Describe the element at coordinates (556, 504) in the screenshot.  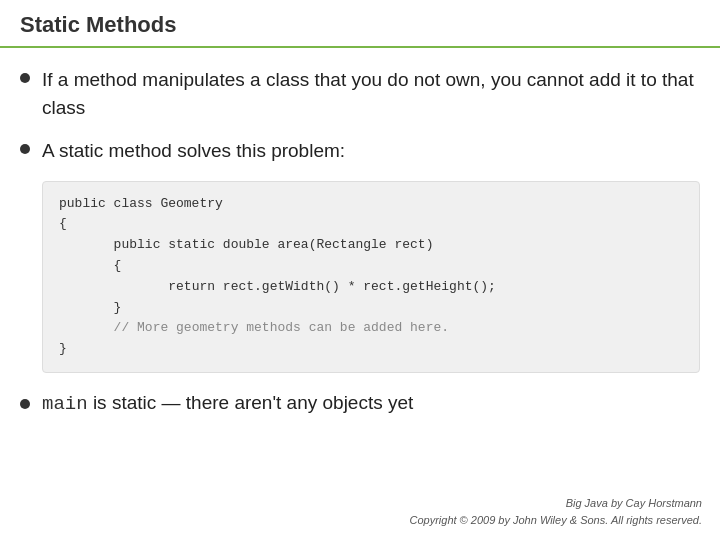
I see `footer-line1: Big Java by Cay Horstmann` at that location.